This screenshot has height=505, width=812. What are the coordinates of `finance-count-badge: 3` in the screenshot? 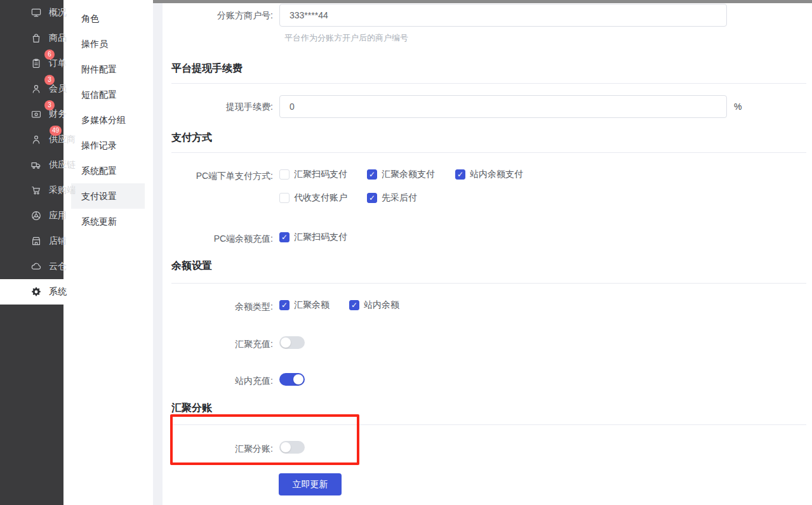 It's located at (50, 105).